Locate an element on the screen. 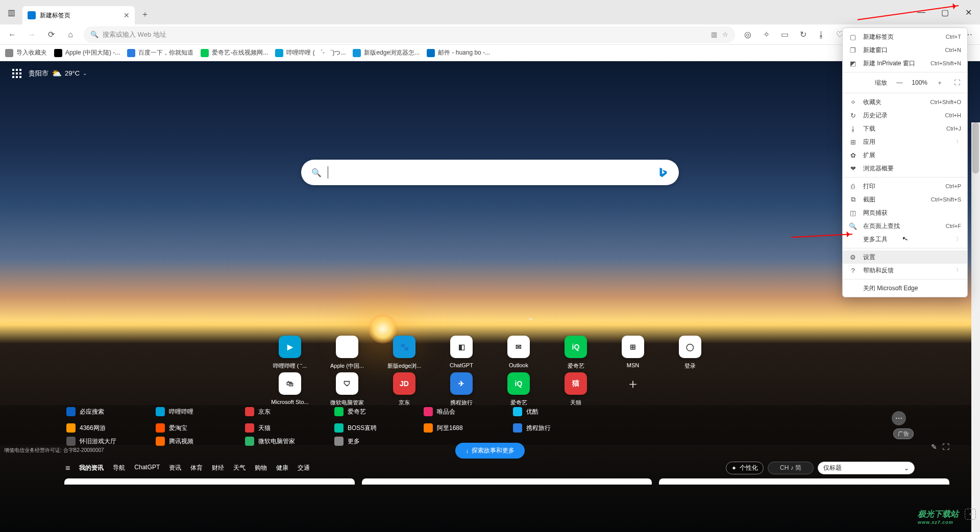  menu-screenshot: ⧉截图Ctrl+Shift+S is located at coordinates (905, 199).